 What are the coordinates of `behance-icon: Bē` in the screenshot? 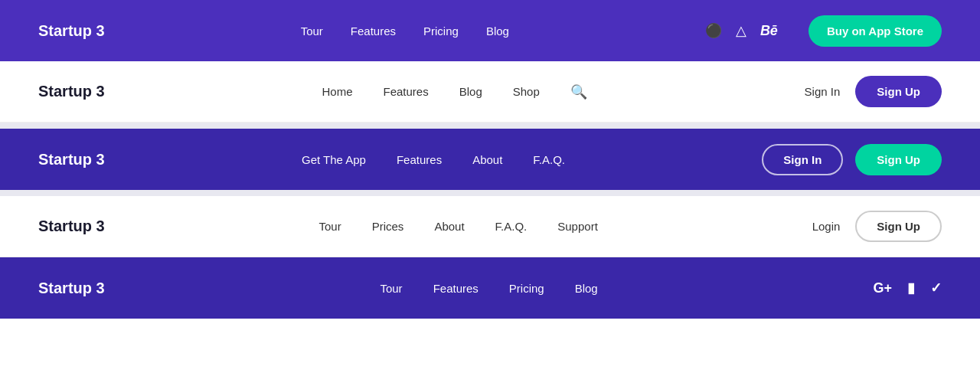 It's located at (769, 31).